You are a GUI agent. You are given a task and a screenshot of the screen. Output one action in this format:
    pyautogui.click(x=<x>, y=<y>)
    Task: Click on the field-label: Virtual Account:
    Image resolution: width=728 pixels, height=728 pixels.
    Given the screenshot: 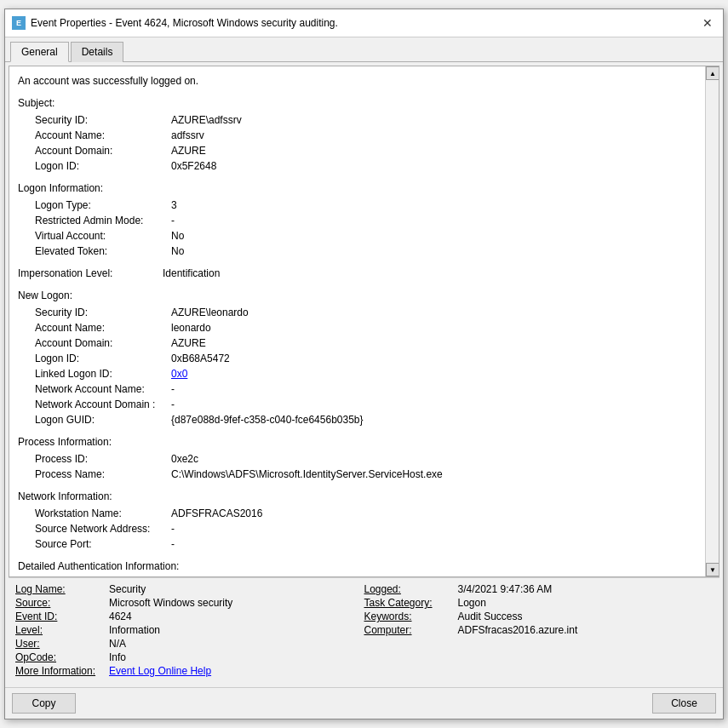 What is the action you would take?
    pyautogui.click(x=103, y=236)
    